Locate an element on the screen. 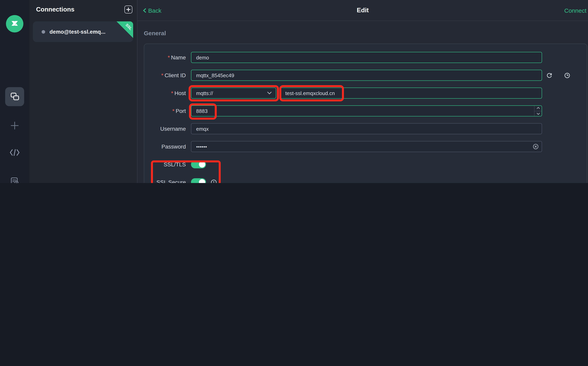 This screenshot has width=588, height=366. protocol-value: mqtts:// is located at coordinates (231, 93).